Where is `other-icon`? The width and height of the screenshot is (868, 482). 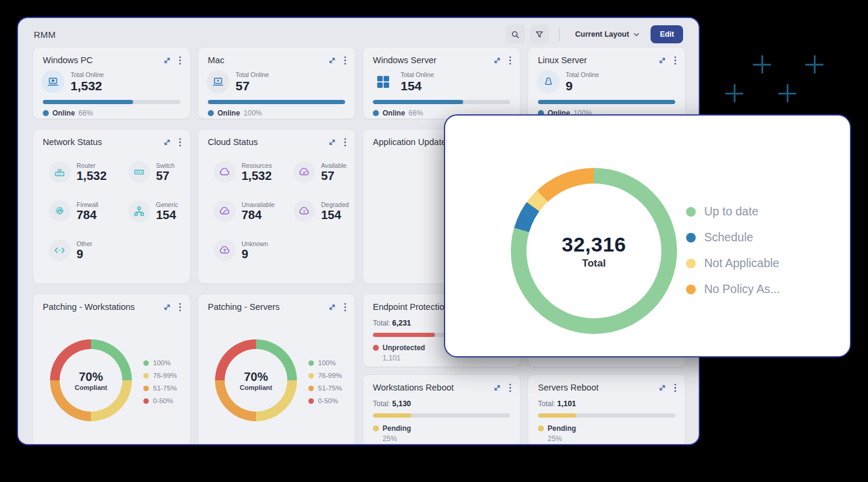
other-icon is located at coordinates (60, 250).